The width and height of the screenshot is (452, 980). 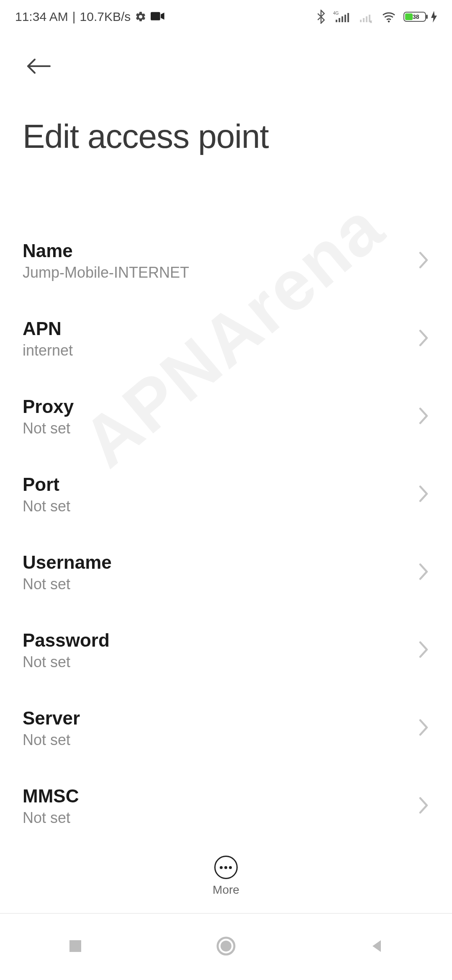 I want to click on gear-icon, so click(x=141, y=17).